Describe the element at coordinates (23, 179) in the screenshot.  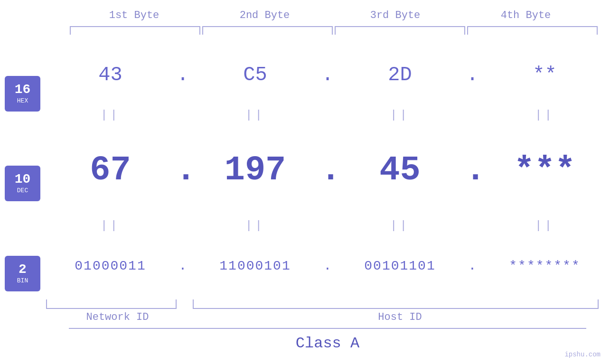
I see `dec-badge-num: 10` at that location.